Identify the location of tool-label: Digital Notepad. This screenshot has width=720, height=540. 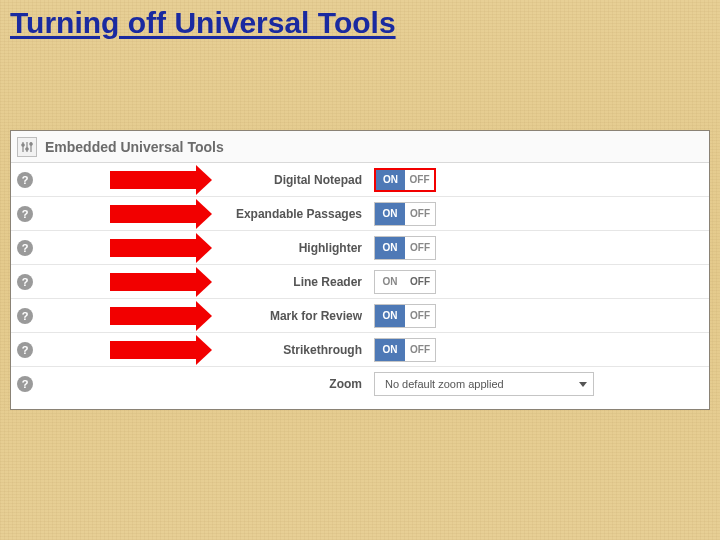
(289, 180).